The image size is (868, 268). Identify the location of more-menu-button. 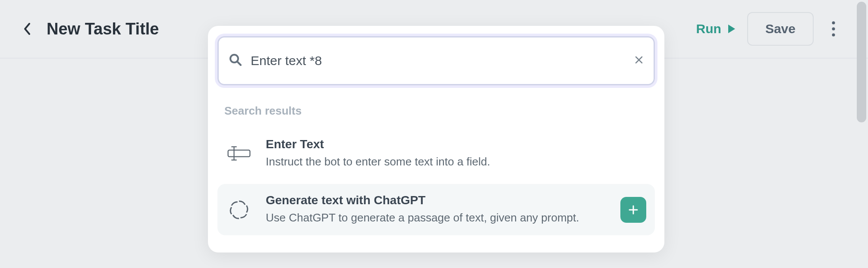
(833, 29).